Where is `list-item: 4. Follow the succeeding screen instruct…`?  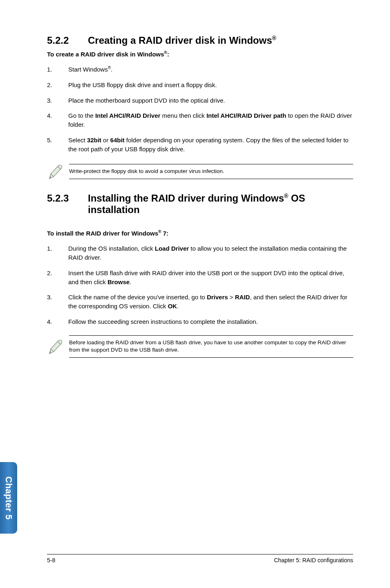
list-item: 4. Follow the succeeding screen instruct… is located at coordinates (200, 322).